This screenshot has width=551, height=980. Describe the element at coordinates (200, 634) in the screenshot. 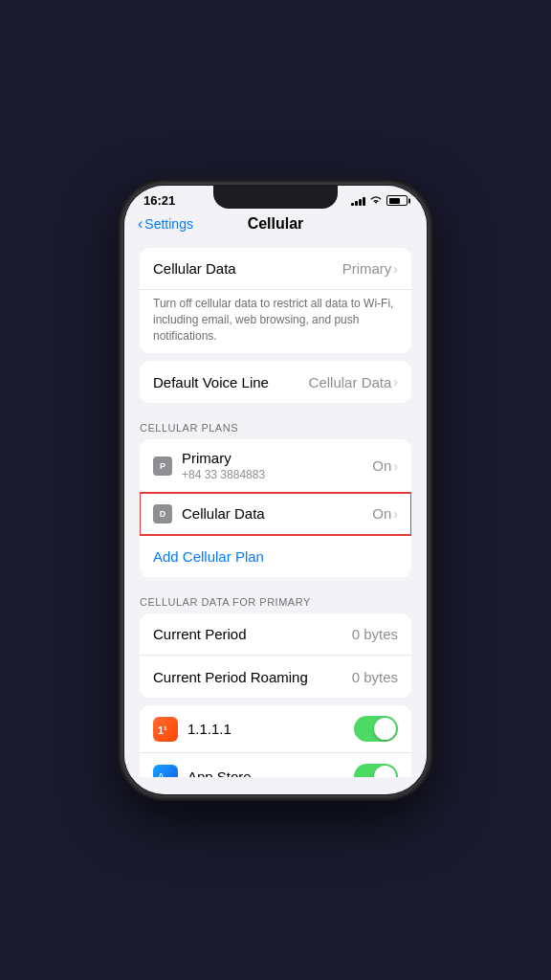

I see `current-period-label: Current Period` at that location.